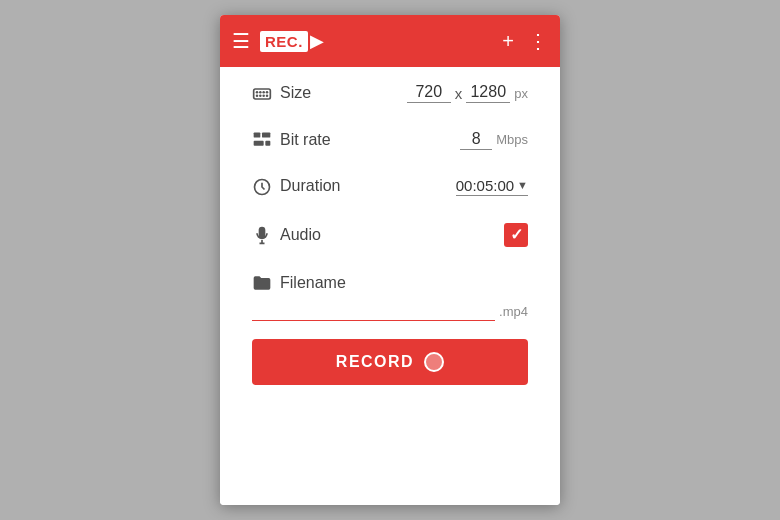  Describe the element at coordinates (390, 284) in the screenshot. I see `filename-row: Filename` at that location.